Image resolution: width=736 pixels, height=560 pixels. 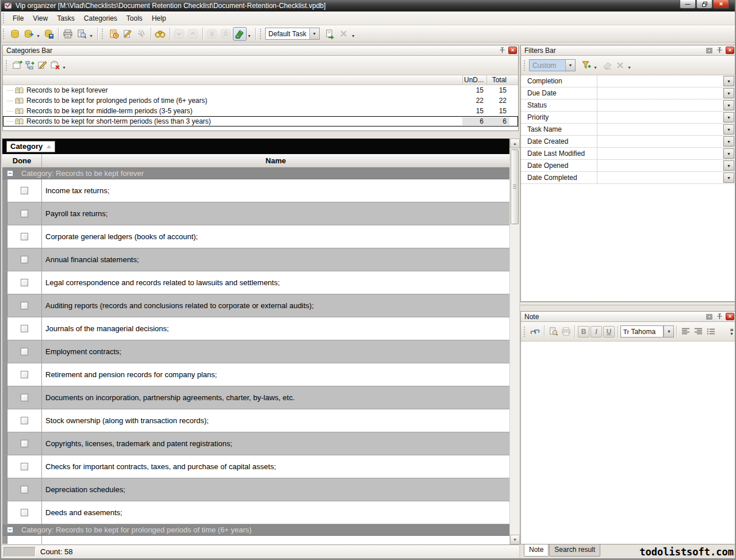 I want to click on task-list-scrollbar: ▲ ▼, so click(x=514, y=342).